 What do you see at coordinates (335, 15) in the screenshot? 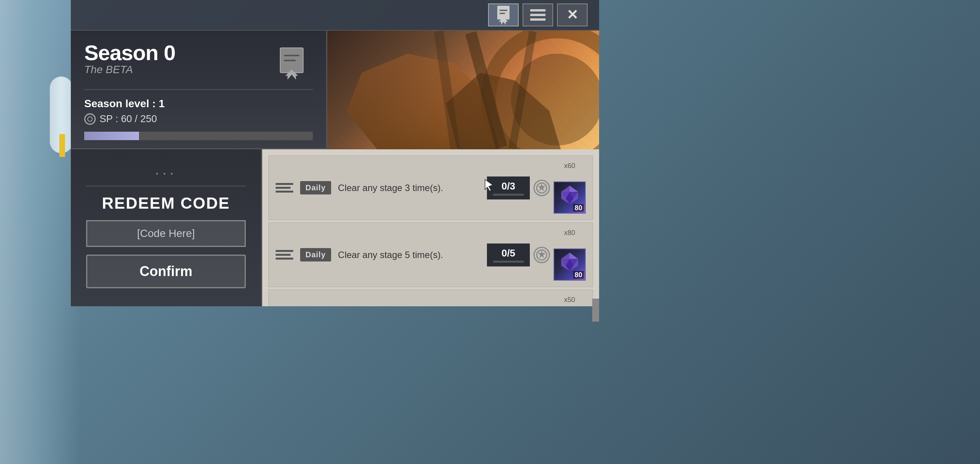
I see `top-bar: ✕` at bounding box center [335, 15].